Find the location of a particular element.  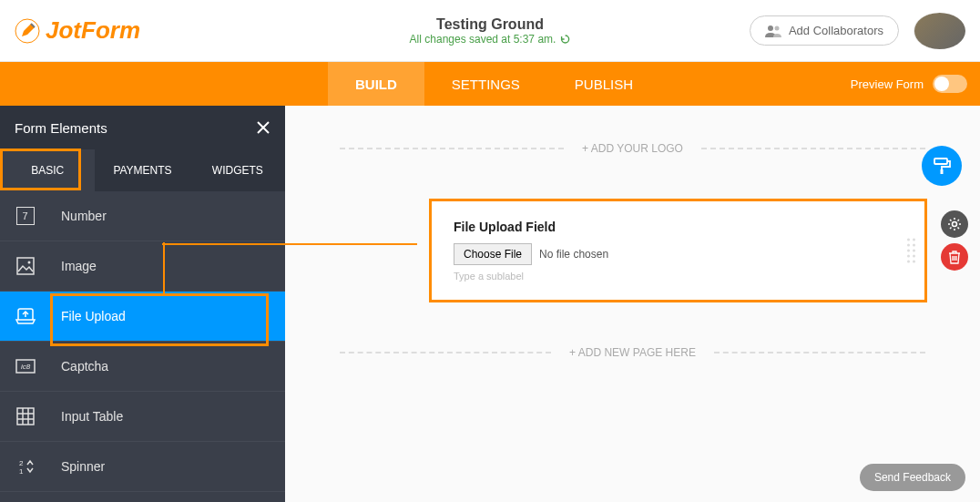

sidebar-header: Form Elements is located at coordinates (142, 128).